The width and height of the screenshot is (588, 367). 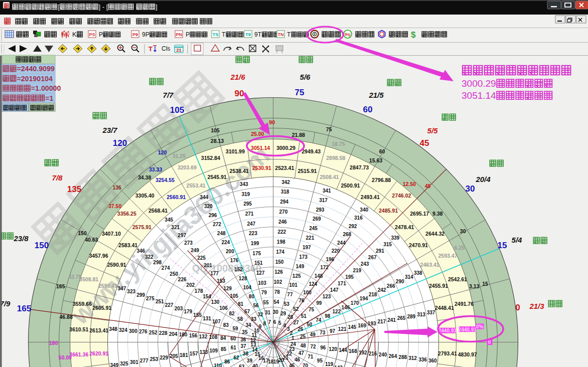 What do you see at coordinates (240, 319) in the screenshot?
I see `svg-text: 58` at bounding box center [240, 319].